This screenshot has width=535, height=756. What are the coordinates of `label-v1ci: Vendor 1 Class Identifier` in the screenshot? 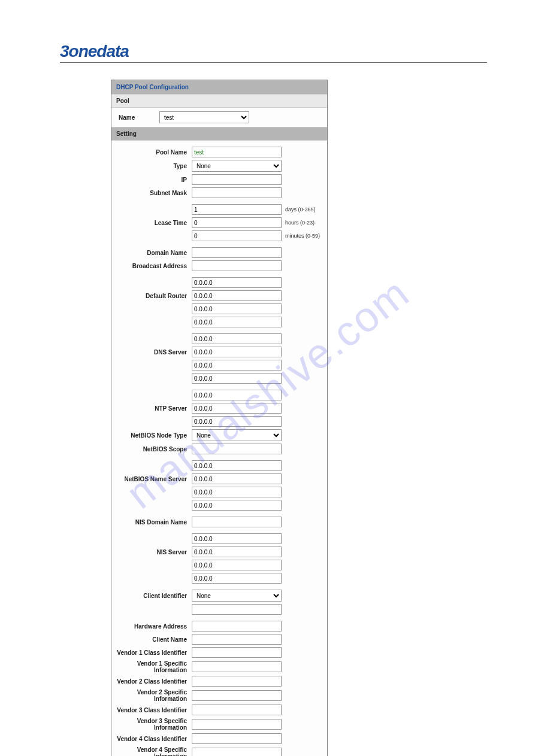 It's located at (154, 652).